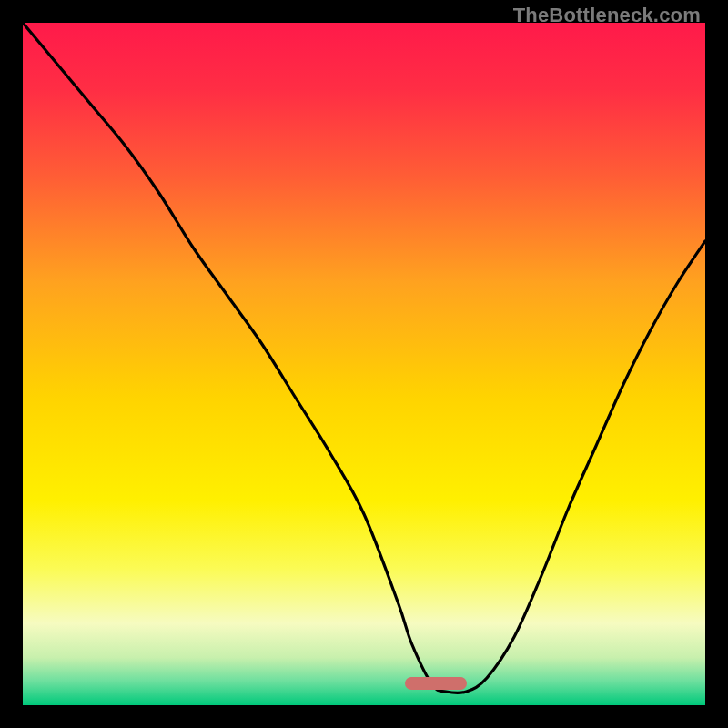  Describe the element at coordinates (436, 683) in the screenshot. I see `optimal-range-marker` at that location.